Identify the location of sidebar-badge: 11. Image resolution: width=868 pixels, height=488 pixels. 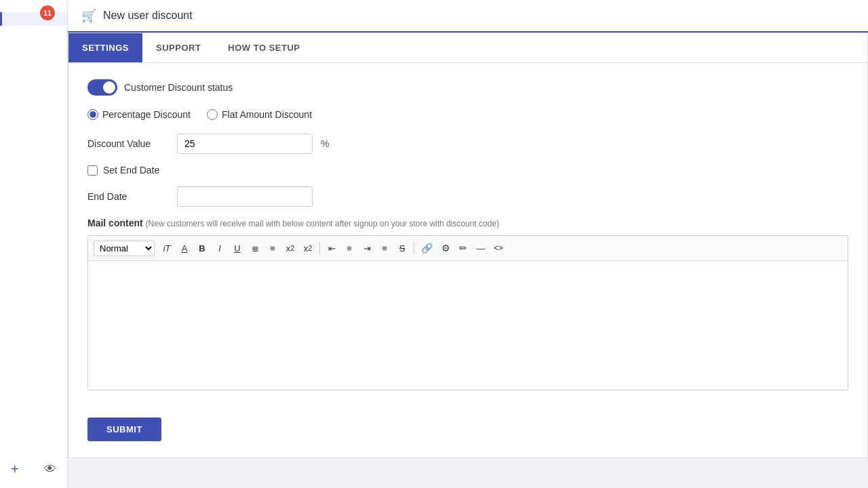
(47, 13).